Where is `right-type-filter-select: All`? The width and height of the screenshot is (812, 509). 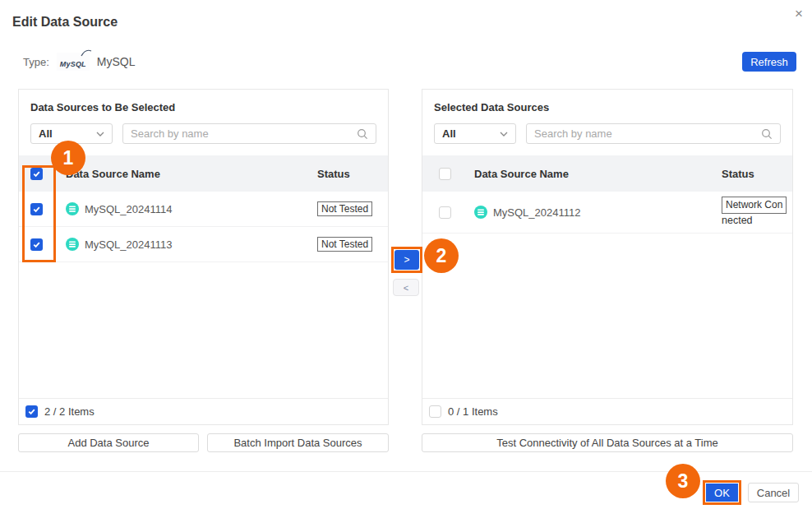
right-type-filter-select: All is located at coordinates (475, 133).